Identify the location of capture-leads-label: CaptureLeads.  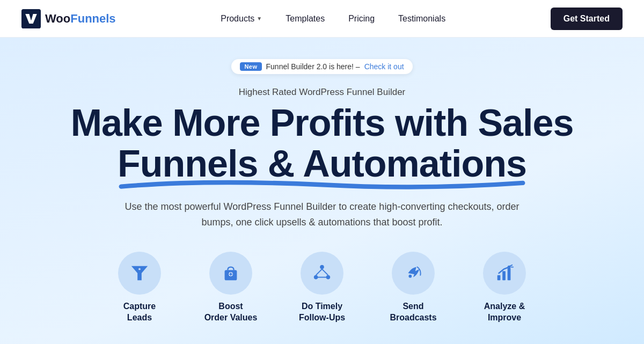
(140, 312).